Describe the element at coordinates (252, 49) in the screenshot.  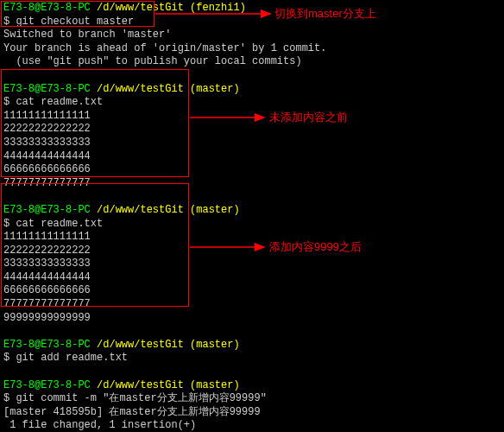
I see `output-line: Your branch is ahead of 'origin/master' …` at that location.